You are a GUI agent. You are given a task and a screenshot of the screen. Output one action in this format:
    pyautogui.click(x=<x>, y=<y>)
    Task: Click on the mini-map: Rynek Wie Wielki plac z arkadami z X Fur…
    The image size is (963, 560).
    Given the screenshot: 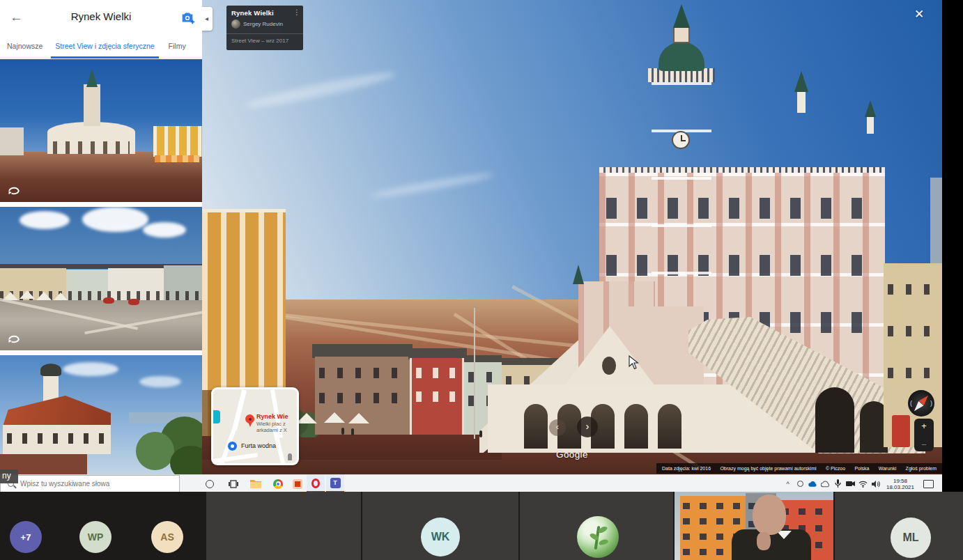 What is the action you would take?
    pyautogui.click(x=255, y=426)
    